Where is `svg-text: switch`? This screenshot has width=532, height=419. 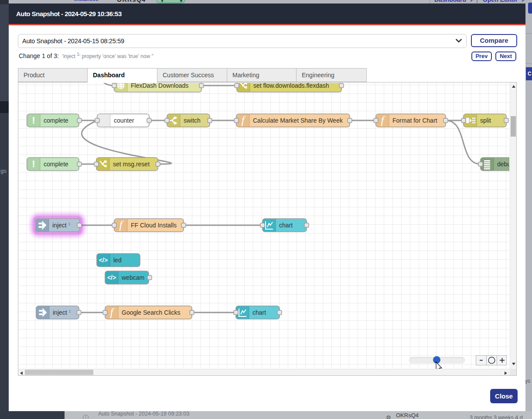 svg-text: switch is located at coordinates (192, 120).